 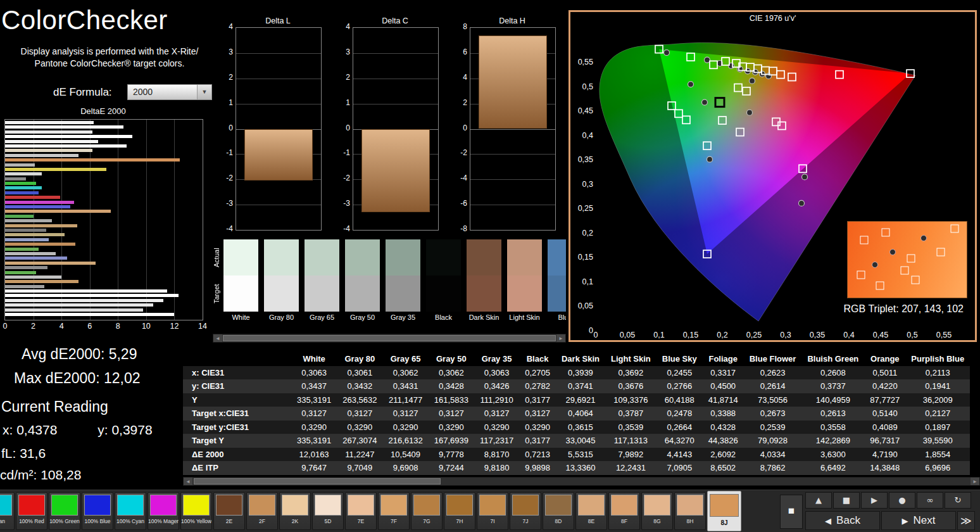 What do you see at coordinates (97, 511) in the screenshot?
I see `patch-button-100-blue: 100% Blue` at bounding box center [97, 511].